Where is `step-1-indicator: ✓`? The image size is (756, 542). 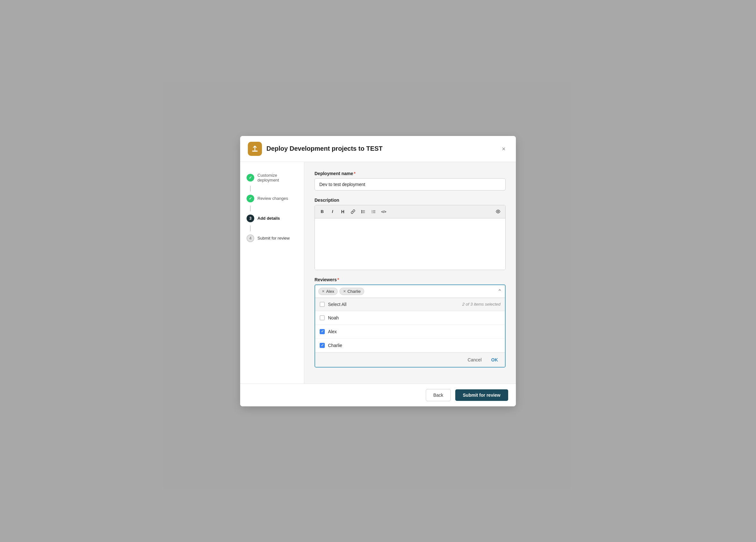 step-1-indicator: ✓ is located at coordinates (251, 177).